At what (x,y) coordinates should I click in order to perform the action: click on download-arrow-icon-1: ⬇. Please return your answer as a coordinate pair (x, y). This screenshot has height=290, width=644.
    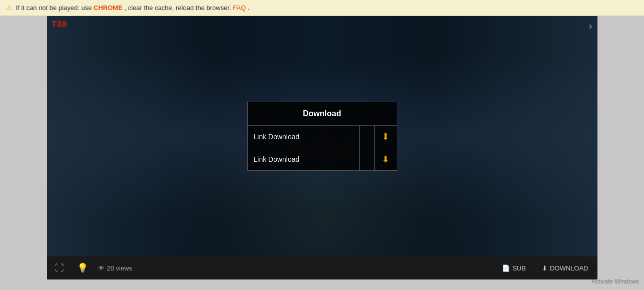
    Looking at the image, I should click on (385, 137).